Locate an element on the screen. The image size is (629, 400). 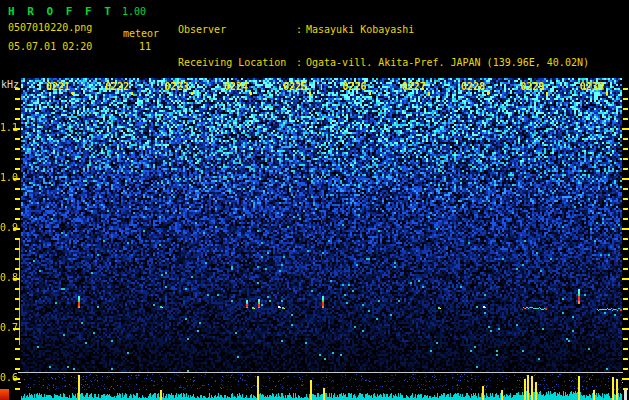
output-filename: 0507010220.png is located at coordinates (50, 28).